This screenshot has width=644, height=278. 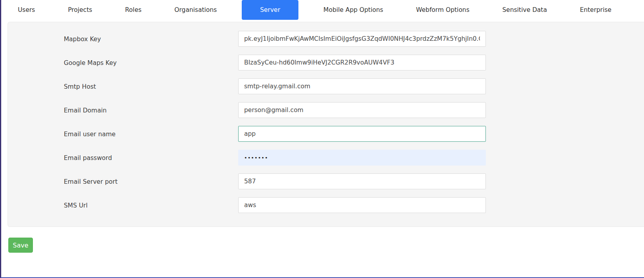 What do you see at coordinates (362, 39) in the screenshot?
I see `mapbox-key-input` at bounding box center [362, 39].